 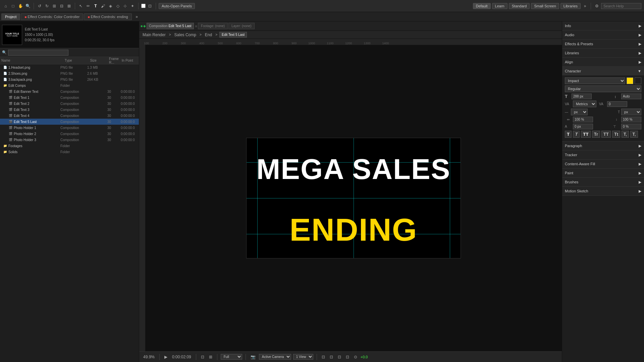 What do you see at coordinates (616, 134) in the screenshot?
I see `smallcaps-btn: Tt` at bounding box center [616, 134].